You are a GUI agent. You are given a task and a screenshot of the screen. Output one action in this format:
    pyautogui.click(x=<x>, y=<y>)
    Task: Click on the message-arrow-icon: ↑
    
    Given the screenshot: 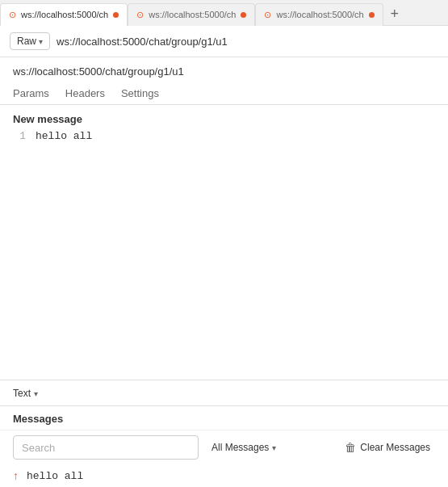 What is the action you would take?
    pyautogui.click(x=16, y=476)
    